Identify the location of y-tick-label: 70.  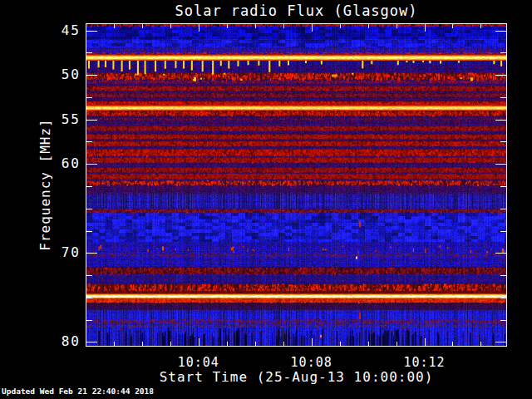
(71, 253).